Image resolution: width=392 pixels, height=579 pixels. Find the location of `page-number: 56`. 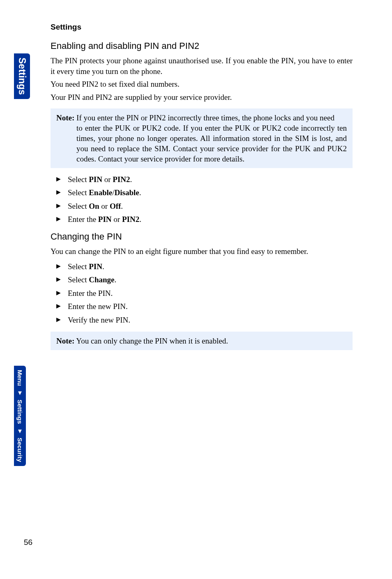

page-number: 56 is located at coordinates (28, 542).